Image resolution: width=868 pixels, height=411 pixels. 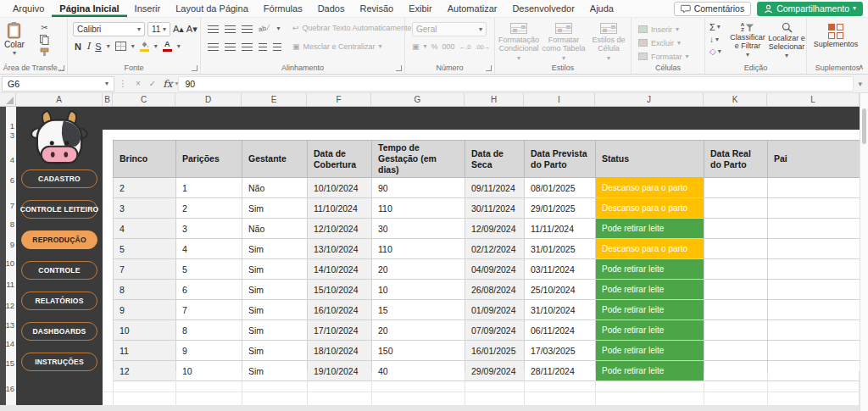 I want to click on column-header-F: F, so click(x=339, y=100).